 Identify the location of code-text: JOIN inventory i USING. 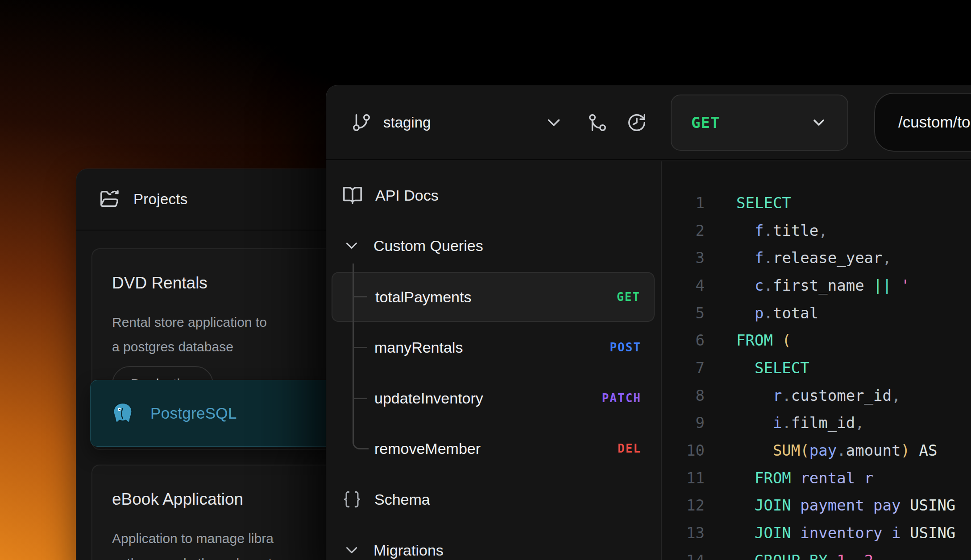
(830, 533).